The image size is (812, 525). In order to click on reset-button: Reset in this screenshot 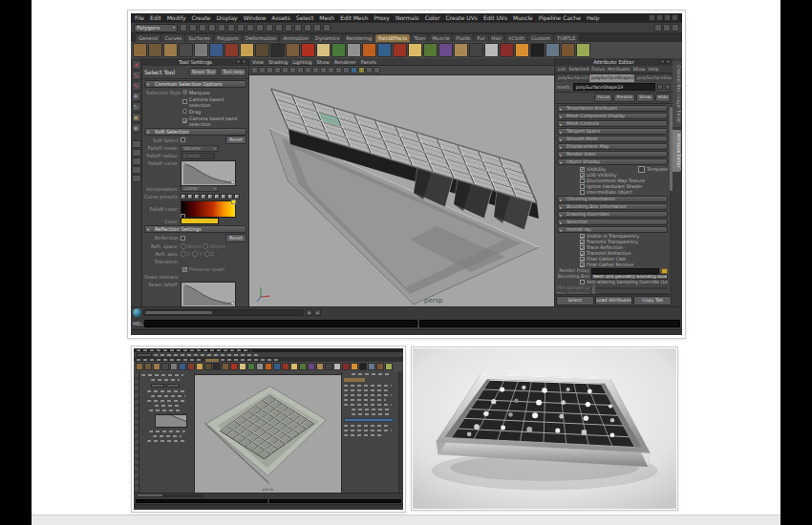, I will do `click(236, 239)`.